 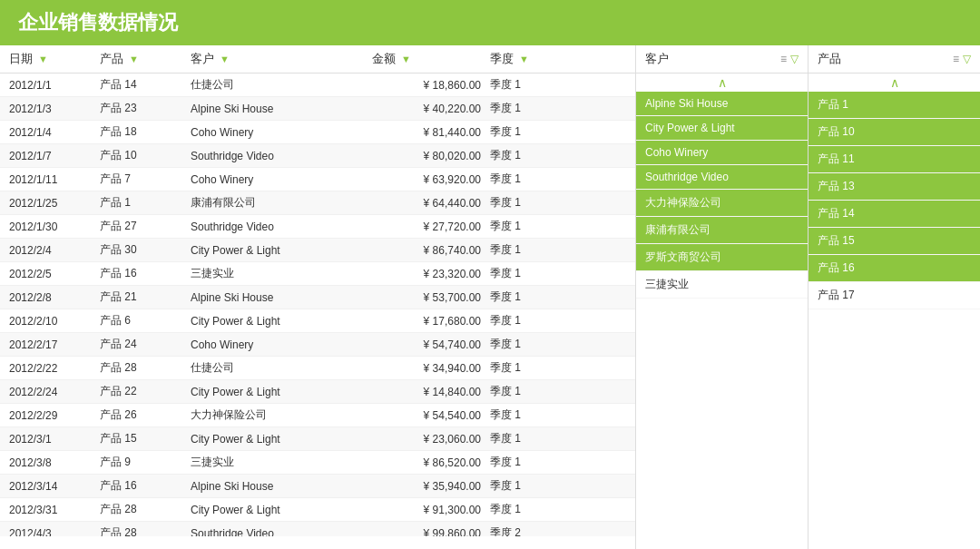 What do you see at coordinates (895, 296) in the screenshot?
I see `product-filter-item: 产品 17` at bounding box center [895, 296].